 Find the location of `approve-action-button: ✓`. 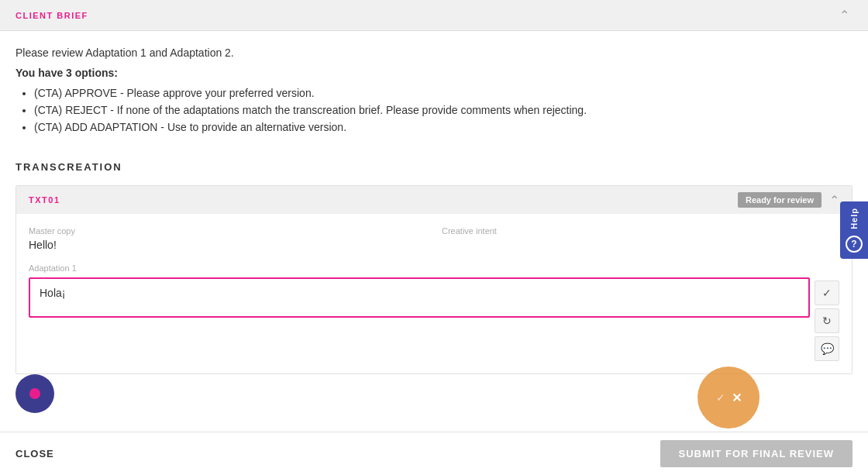

approve-action-button: ✓ is located at coordinates (827, 293).